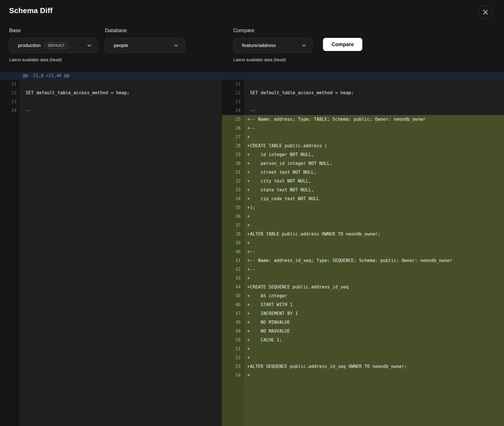  What do you see at coordinates (233, 322) in the screenshot?
I see `line-number: 48` at bounding box center [233, 322].